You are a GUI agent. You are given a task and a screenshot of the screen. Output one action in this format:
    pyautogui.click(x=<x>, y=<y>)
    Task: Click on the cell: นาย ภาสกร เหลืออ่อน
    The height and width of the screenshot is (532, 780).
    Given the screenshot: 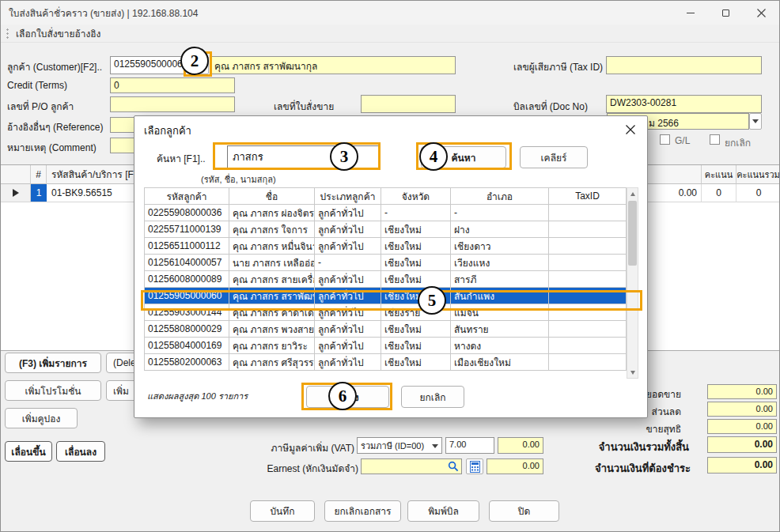 What is the action you would take?
    pyautogui.click(x=272, y=262)
    